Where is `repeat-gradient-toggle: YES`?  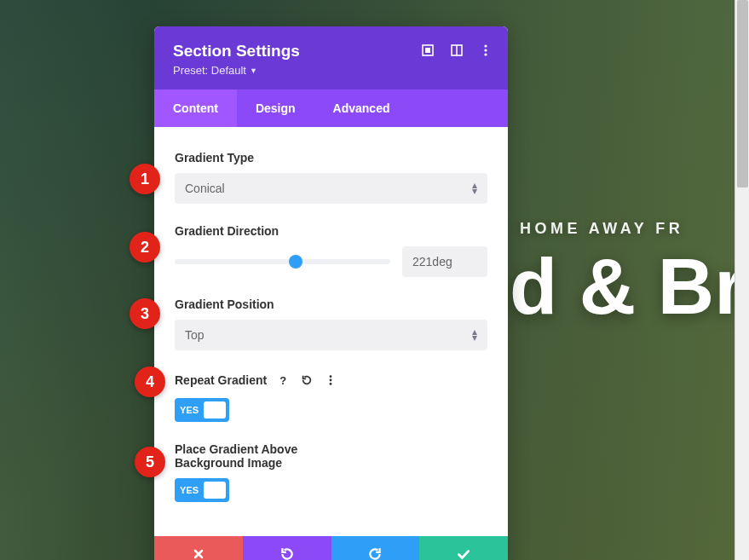
repeat-gradient-toggle: YES is located at coordinates (202, 410).